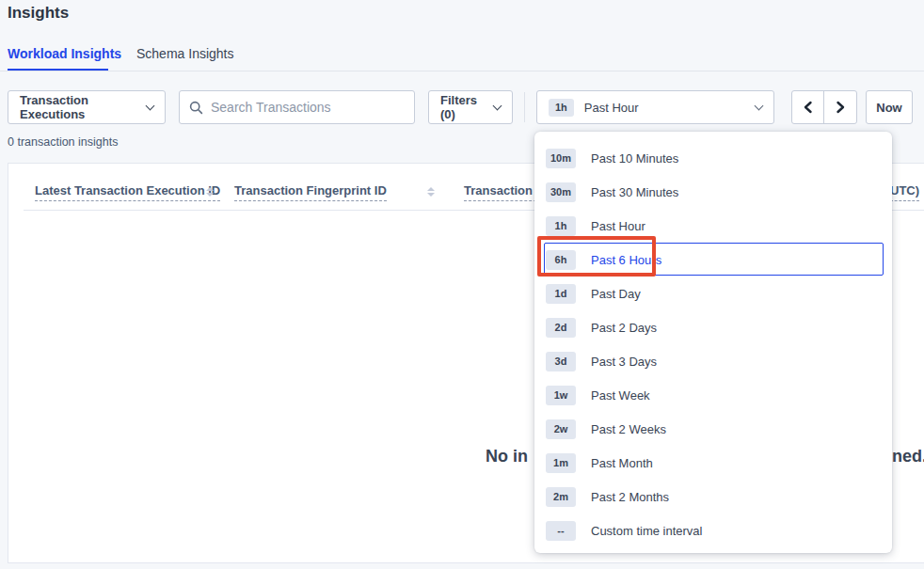 The height and width of the screenshot is (569, 924). Describe the element at coordinates (634, 158) in the screenshot. I see `time-option-label: Past 10 Minutes` at that location.